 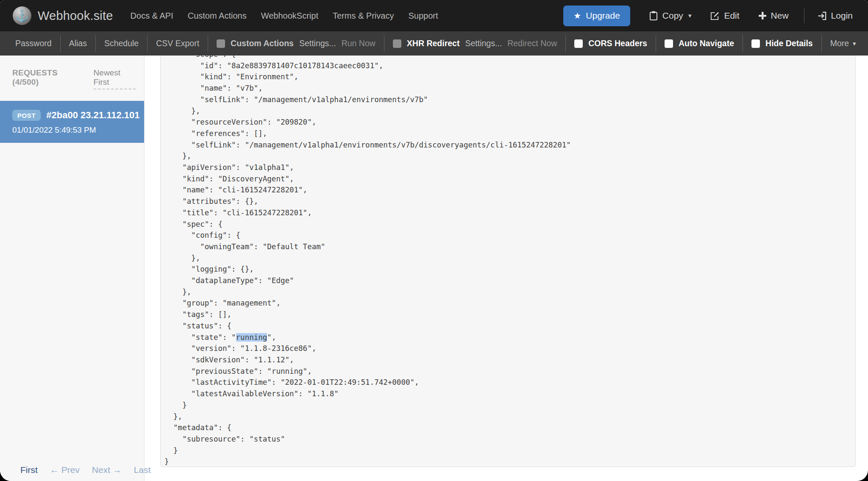 I want to click on requests-sidebar: REQUESTS (4/500) Newest First POST #2ba0…, so click(x=72, y=268).